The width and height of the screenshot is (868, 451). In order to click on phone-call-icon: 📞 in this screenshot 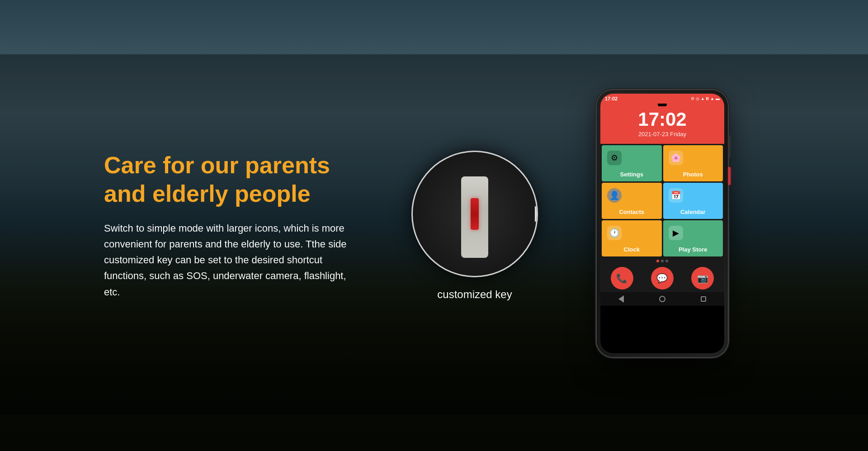, I will do `click(622, 278)`.